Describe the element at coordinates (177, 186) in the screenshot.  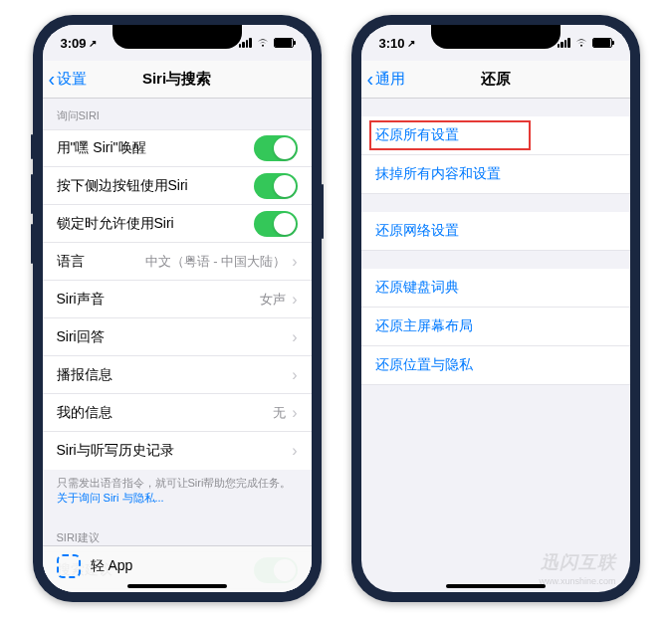
I see `row-press-side: 按下侧边按钮使用Siri` at that location.